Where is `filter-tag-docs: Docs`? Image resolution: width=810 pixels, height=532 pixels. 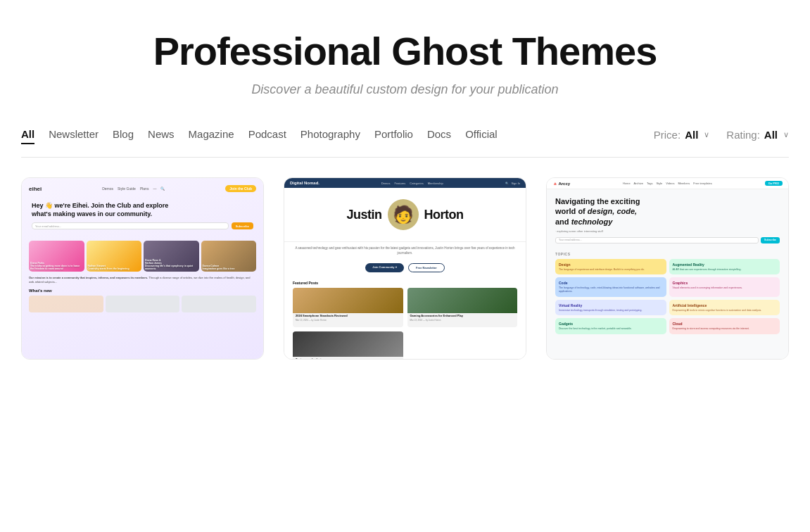 filter-tag-docs: Docs is located at coordinates (439, 135).